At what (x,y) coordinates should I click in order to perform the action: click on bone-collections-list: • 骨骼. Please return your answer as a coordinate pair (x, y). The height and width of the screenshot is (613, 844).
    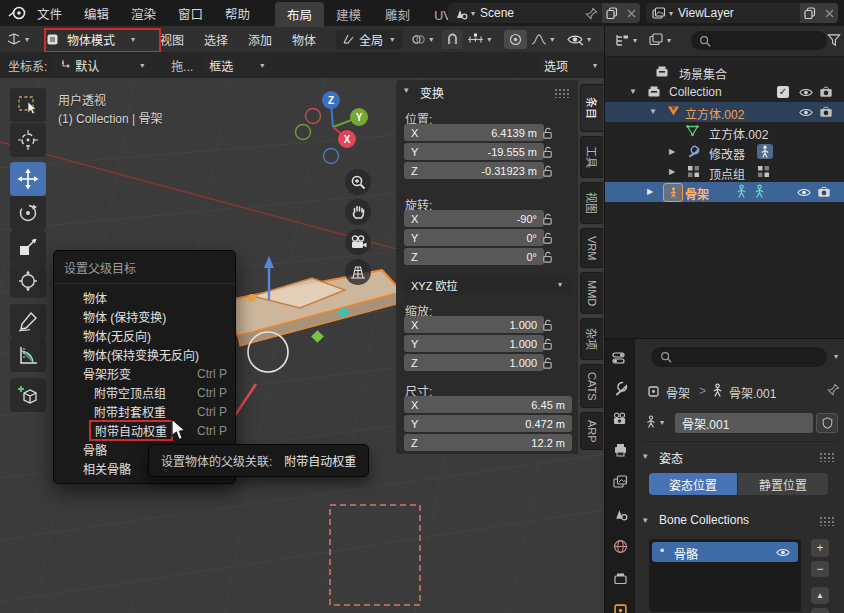
    Looking at the image, I should click on (725, 576).